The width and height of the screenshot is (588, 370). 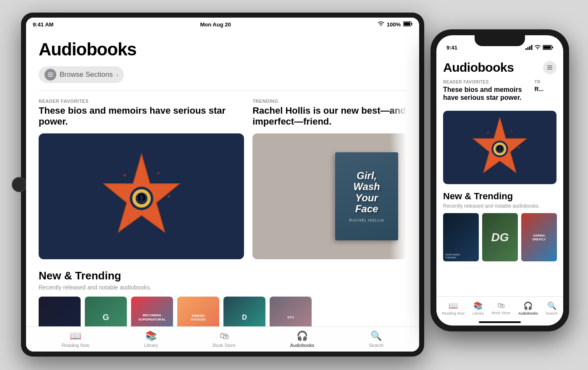 What do you see at coordinates (302, 339) in the screenshot?
I see `tab-audiobooks: 🎧 Audiobooks` at bounding box center [302, 339].